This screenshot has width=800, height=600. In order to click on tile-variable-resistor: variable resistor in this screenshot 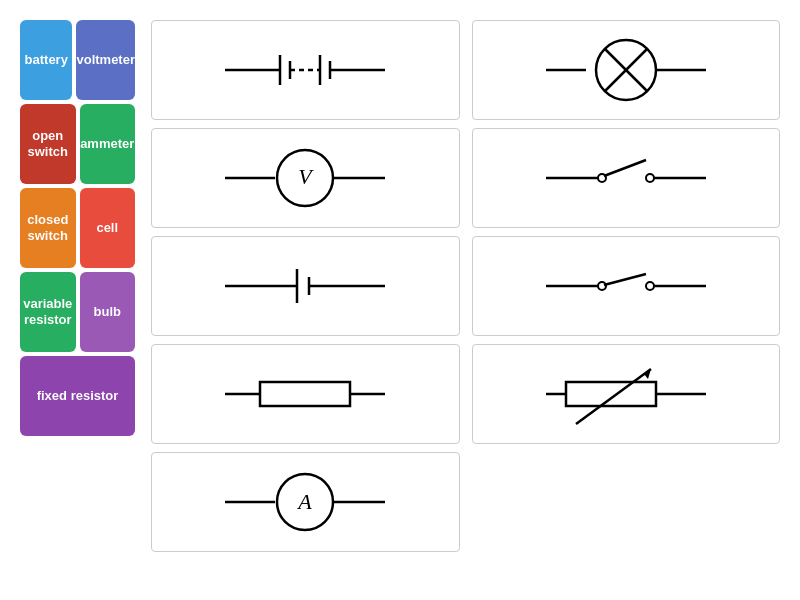, I will do `click(48, 312)`.